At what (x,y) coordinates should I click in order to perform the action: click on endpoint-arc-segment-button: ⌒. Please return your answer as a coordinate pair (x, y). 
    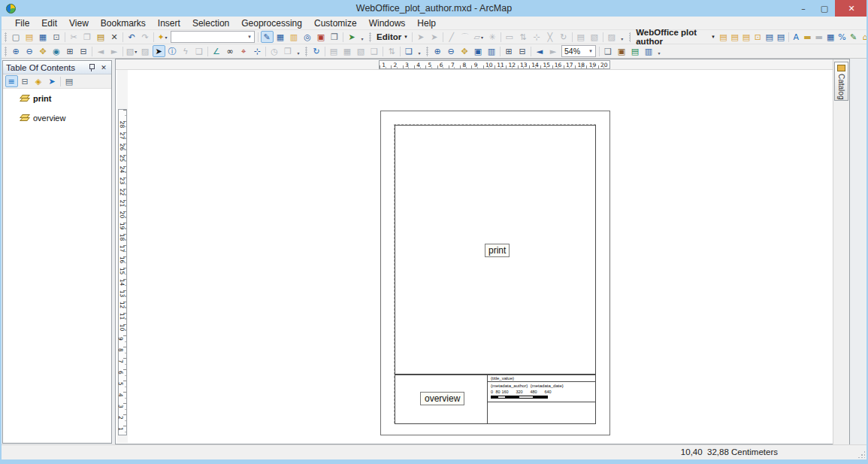
    Looking at the image, I should click on (464, 37).